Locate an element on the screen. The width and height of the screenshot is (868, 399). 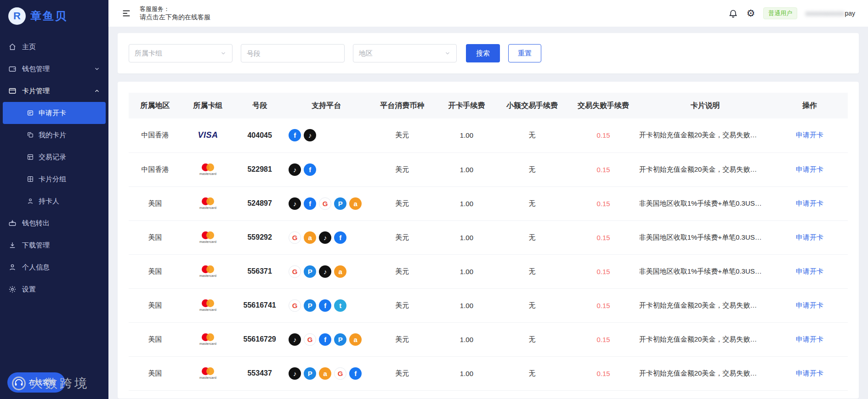
facebook-icon: f is located at coordinates (325, 340).